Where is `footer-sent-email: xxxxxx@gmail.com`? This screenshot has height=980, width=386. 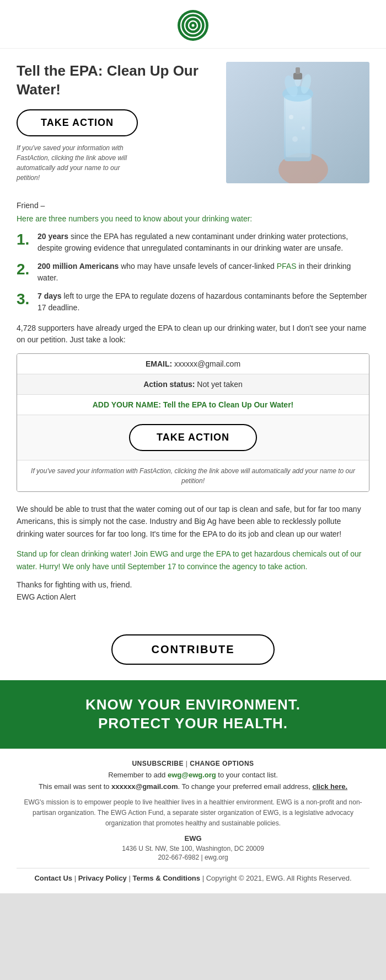
footer-sent-email: xxxxxx@gmail.com is located at coordinates (144, 786).